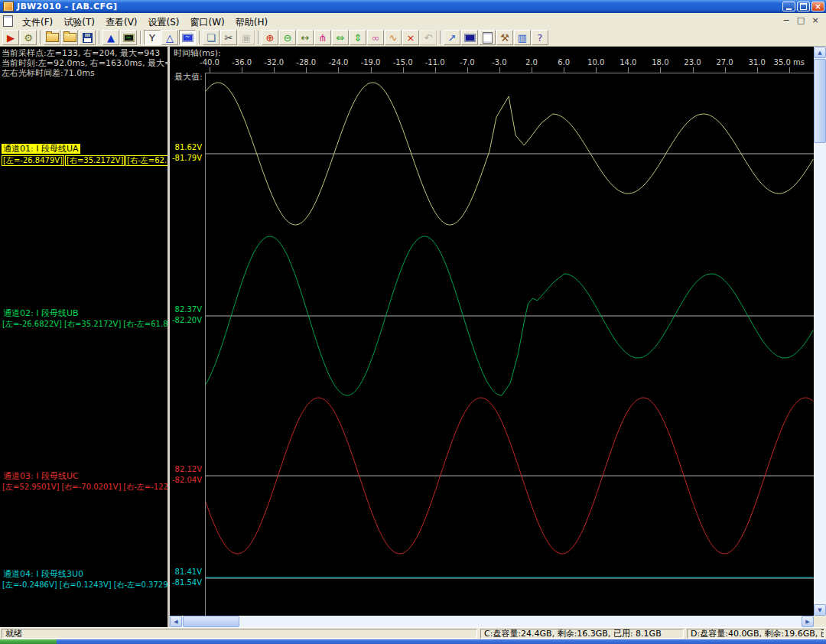  Describe the element at coordinates (186, 158) in the screenshot. I see `channel-01-min-label: -81.79V` at that location.